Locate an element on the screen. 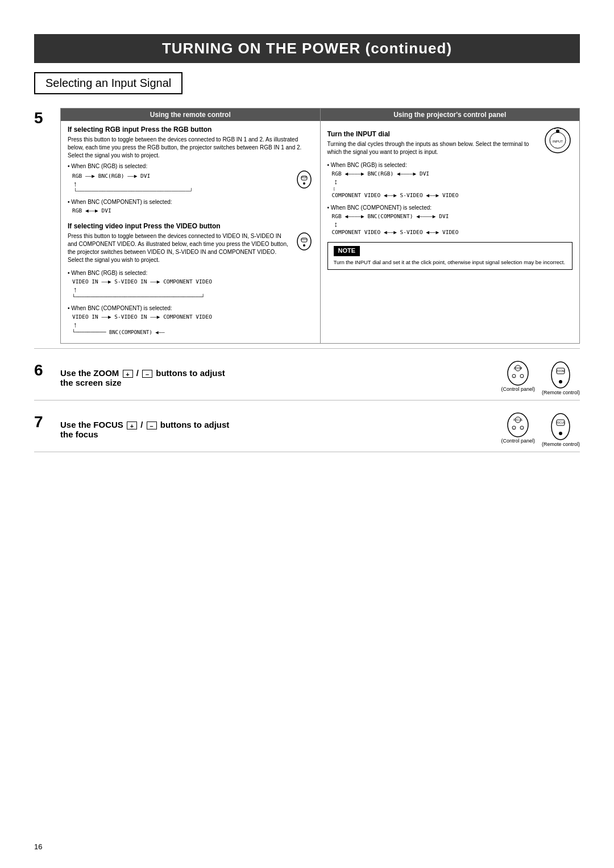  step-7-control-panel-label: (Control panel) is located at coordinates (518, 441).